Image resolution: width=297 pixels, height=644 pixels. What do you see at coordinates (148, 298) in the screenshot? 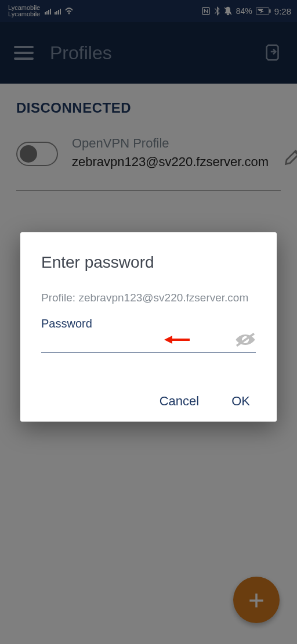
I see `dialog-subtitle: Profile: zebravpn123@sv220.fzserver.com` at bounding box center [148, 298].